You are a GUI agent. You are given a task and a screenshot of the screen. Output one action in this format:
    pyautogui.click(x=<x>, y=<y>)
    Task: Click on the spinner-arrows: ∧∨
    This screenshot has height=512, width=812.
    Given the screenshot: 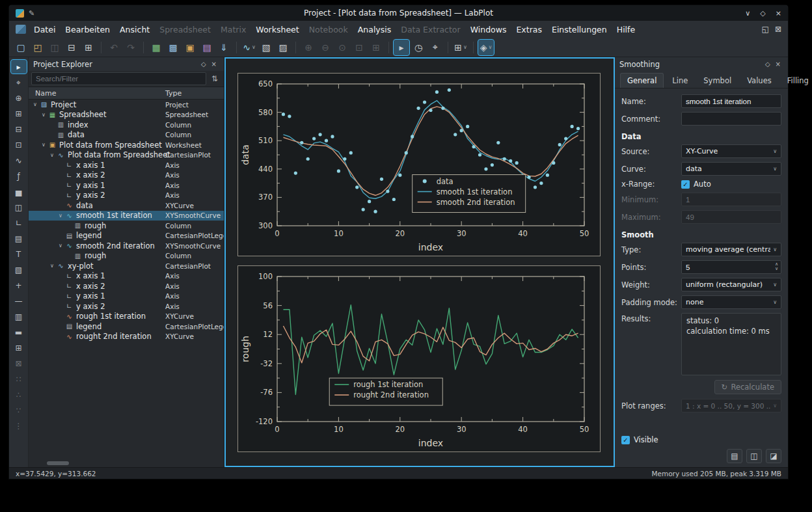 What is the action you would take?
    pyautogui.click(x=777, y=267)
    